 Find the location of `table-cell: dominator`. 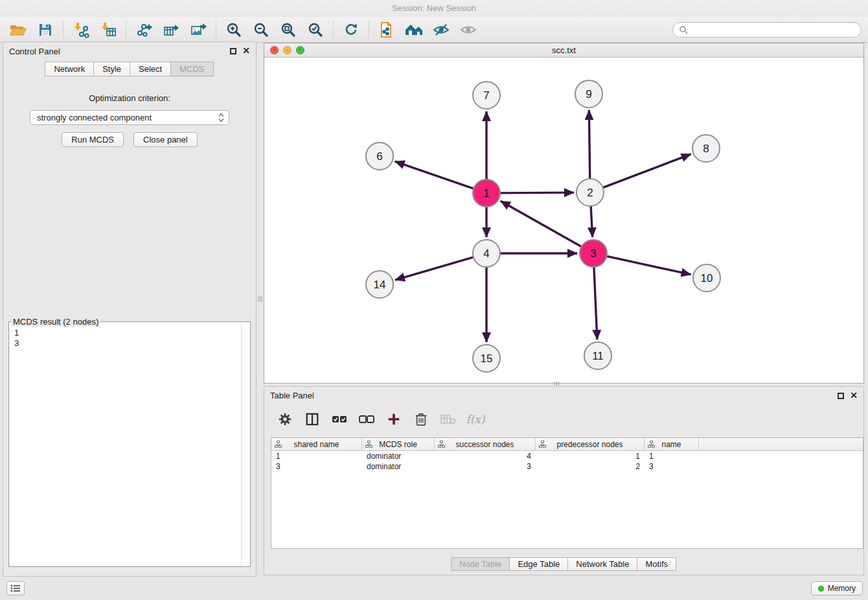

table-cell: dominator is located at coordinates (398, 456).